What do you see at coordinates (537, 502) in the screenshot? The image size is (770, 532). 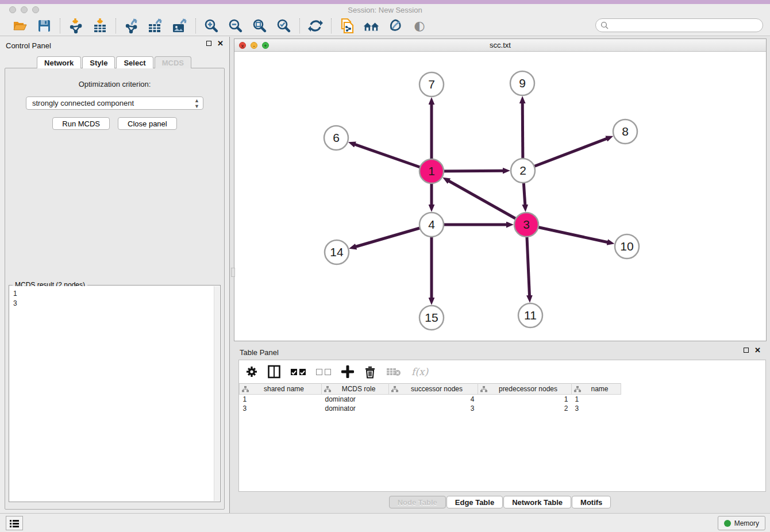 I see `tab-network-table: Network Table` at bounding box center [537, 502].